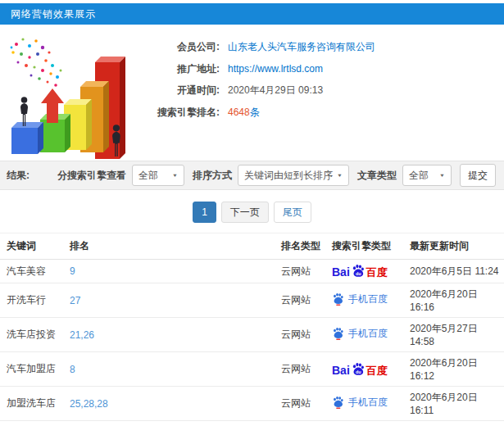 The height and width of the screenshot is (426, 504). Describe the element at coordinates (92, 175) in the screenshot. I see `engine-filter-label: 分搜索引擎查看` at that location.